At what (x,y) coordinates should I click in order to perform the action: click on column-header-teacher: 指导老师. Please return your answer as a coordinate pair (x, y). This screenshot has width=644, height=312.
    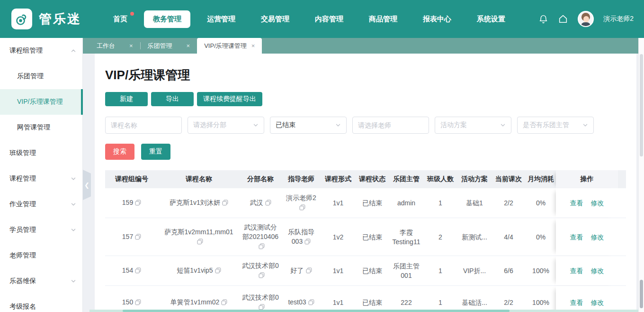
    Looking at the image, I should click on (301, 179).